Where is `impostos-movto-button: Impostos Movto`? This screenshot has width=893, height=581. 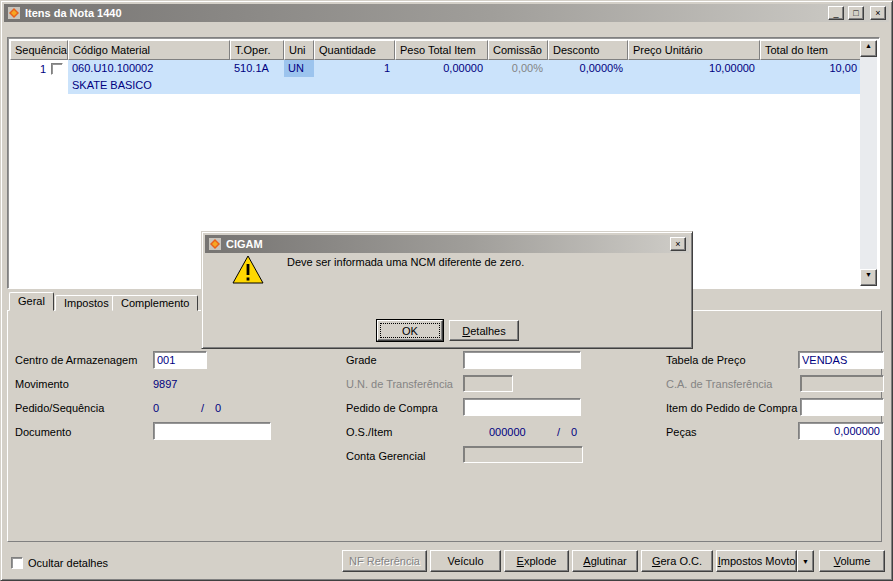
impostos-movto-button: Impostos Movto is located at coordinates (756, 561).